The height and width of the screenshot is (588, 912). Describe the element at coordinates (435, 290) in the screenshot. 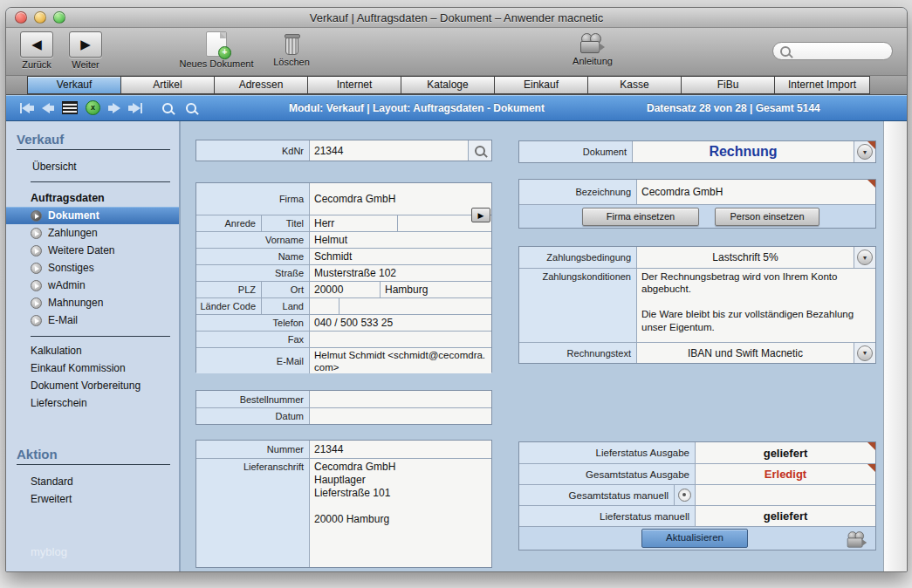

I see `ort-input: Hamburg` at that location.